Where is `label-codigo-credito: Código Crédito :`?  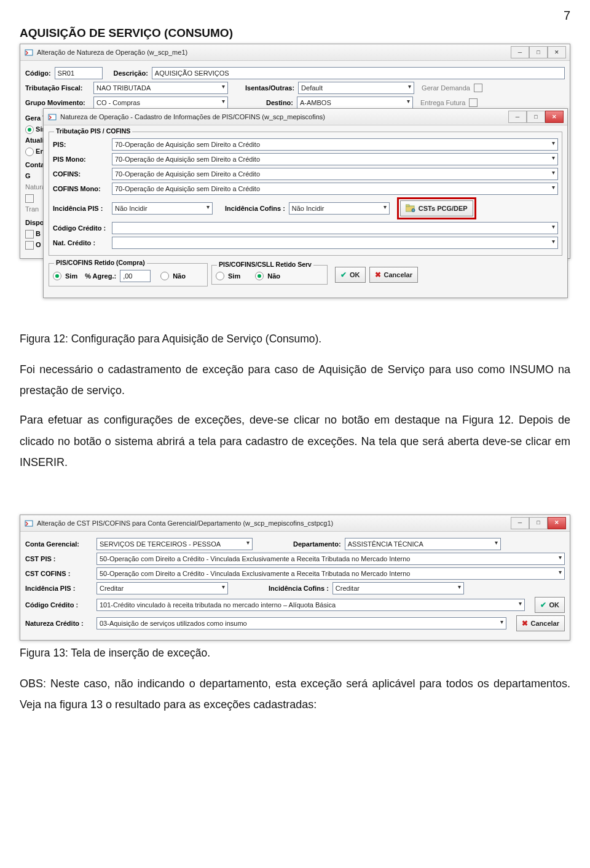 label-codigo-credito: Código Crédito : is located at coordinates (81, 228).